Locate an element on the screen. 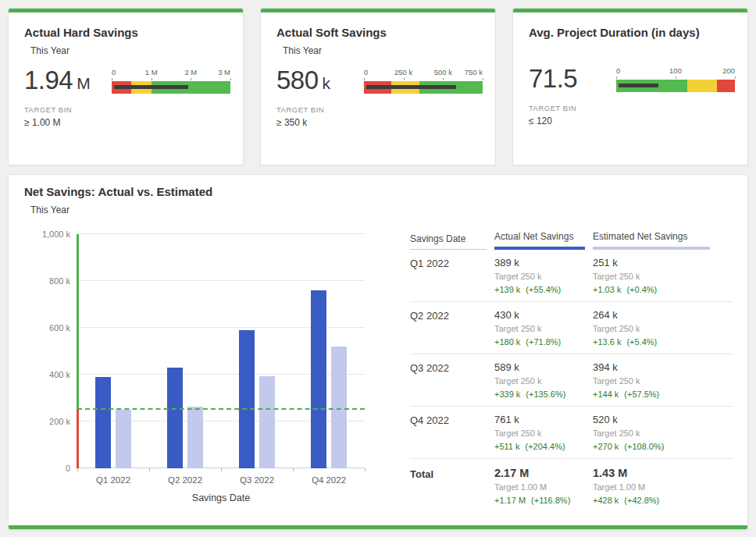  x-axis-label: Q1 2022 is located at coordinates (113, 480).